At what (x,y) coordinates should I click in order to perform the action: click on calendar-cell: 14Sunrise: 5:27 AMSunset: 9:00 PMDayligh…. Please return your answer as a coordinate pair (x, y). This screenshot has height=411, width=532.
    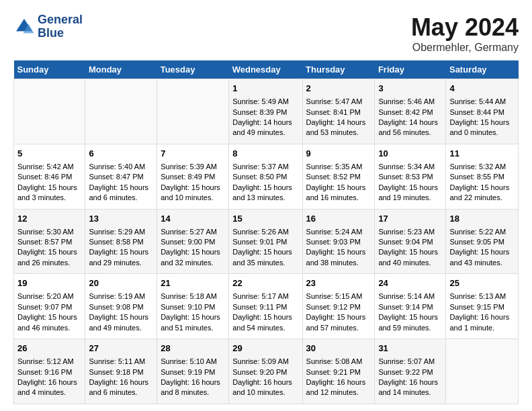
    Looking at the image, I should click on (193, 242).